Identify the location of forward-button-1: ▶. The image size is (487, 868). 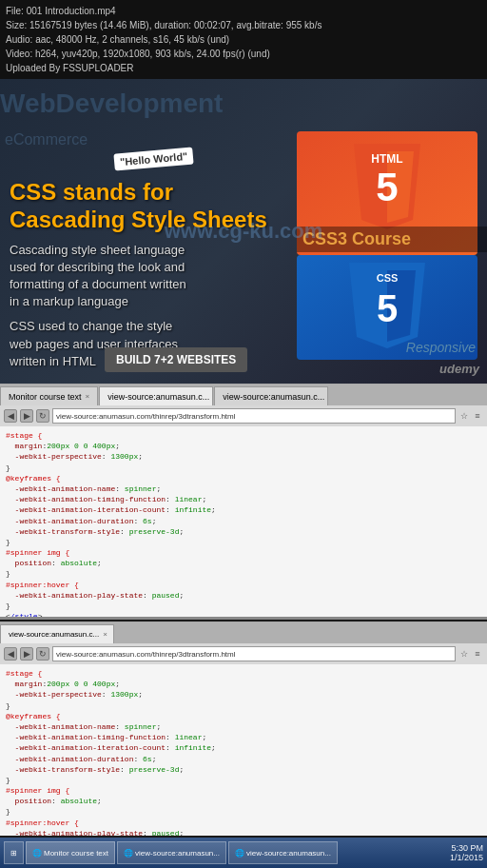
(27, 416).